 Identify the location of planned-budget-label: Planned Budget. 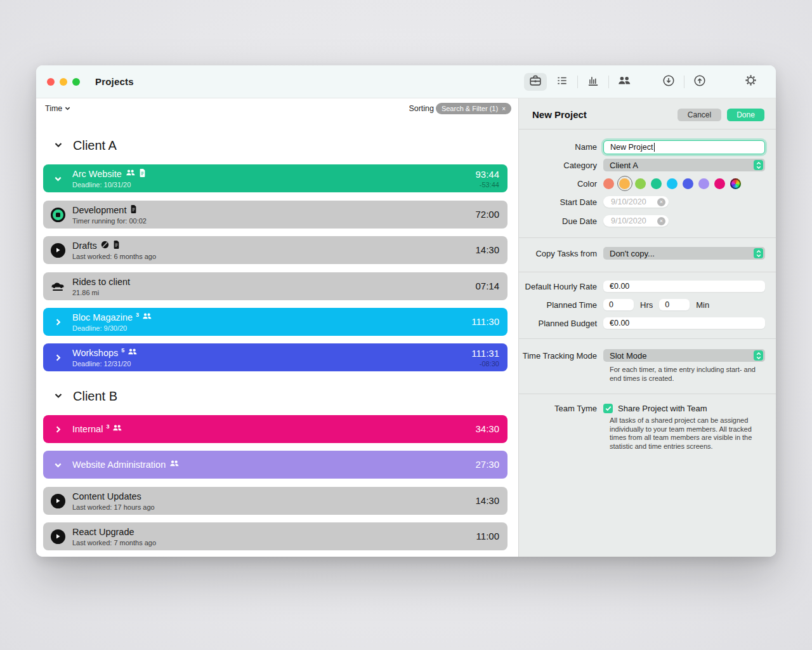
(561, 324).